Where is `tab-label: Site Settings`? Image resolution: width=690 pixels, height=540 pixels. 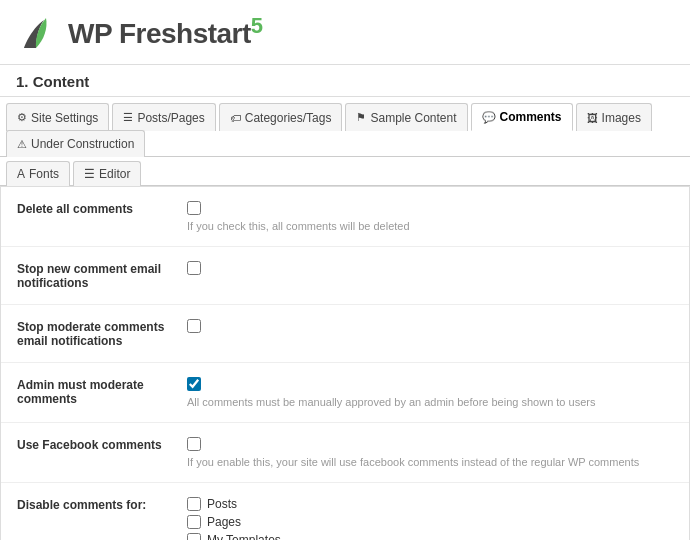 tab-label: Site Settings is located at coordinates (64, 118).